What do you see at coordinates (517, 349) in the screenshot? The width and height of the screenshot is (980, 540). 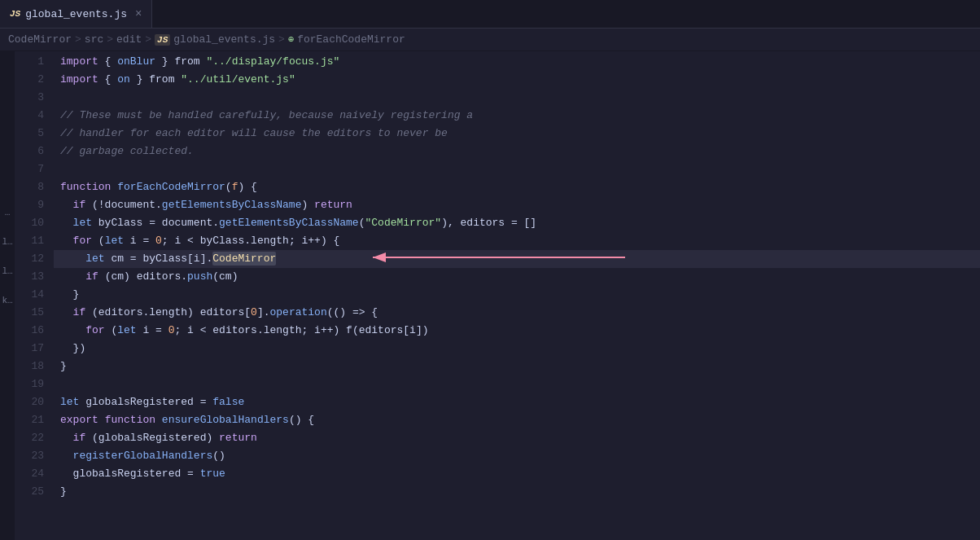 I see `code-line-17: })` at bounding box center [517, 349].